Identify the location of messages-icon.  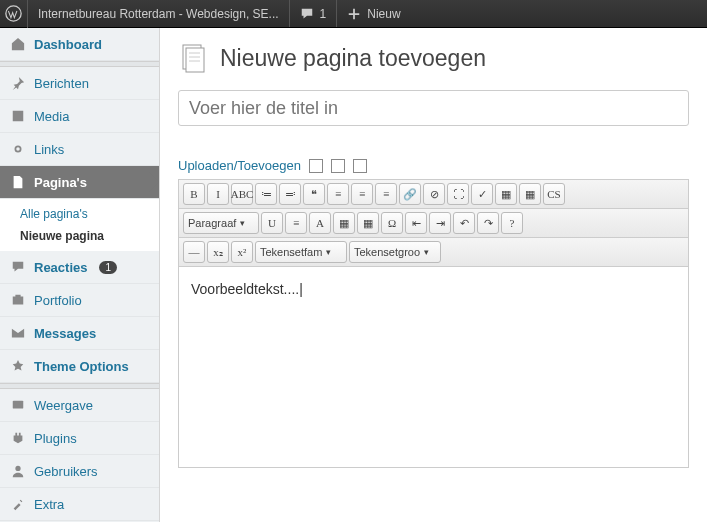
(18, 333).